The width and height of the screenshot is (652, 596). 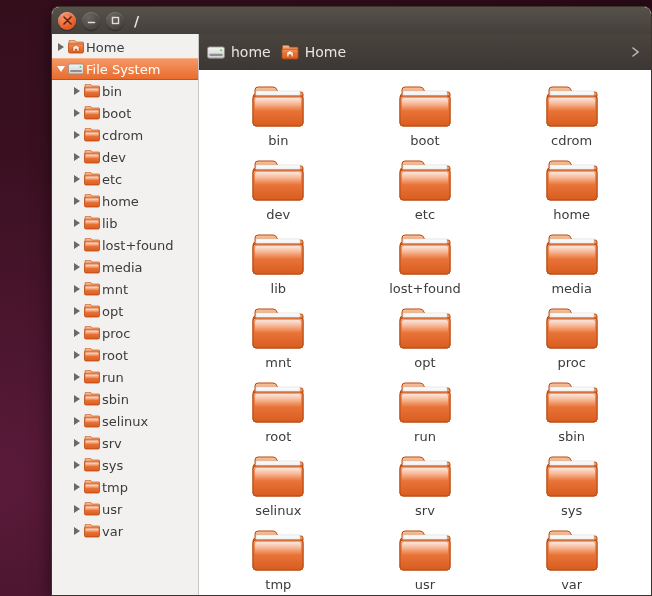 What do you see at coordinates (278, 436) in the screenshot?
I see `folder-label: root` at bounding box center [278, 436].